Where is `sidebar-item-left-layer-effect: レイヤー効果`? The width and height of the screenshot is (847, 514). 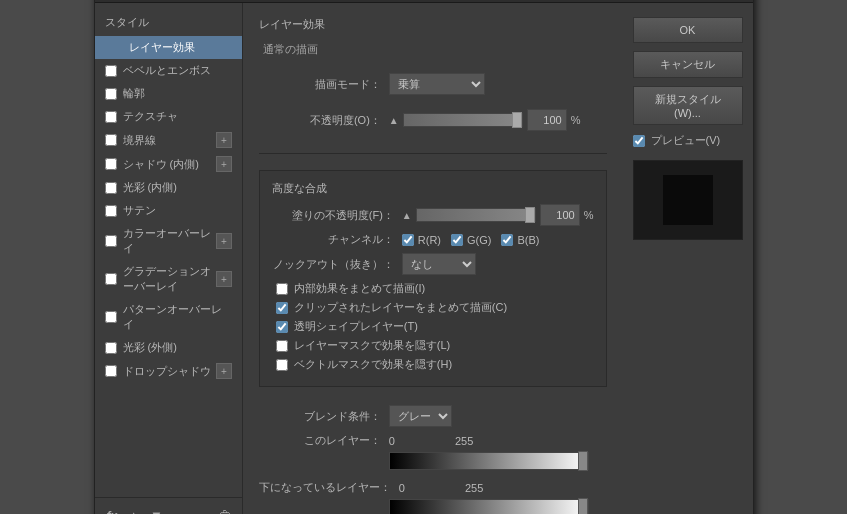
sidebar-item-left-layer-effect: レイヤー効果 is located at coordinates (150, 48).